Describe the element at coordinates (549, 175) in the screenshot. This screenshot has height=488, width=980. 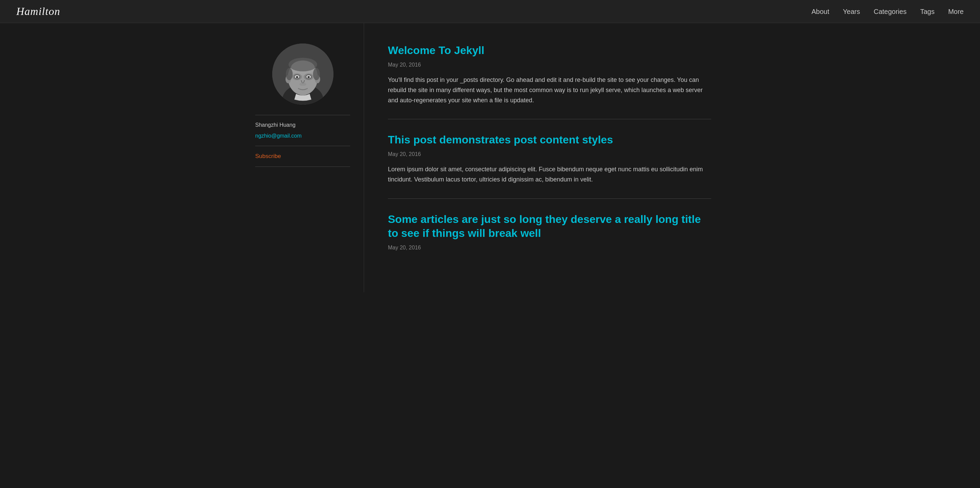
I see `post-excerpt: Lorem ipsum dolor sit amet, consectetur …` at that location.